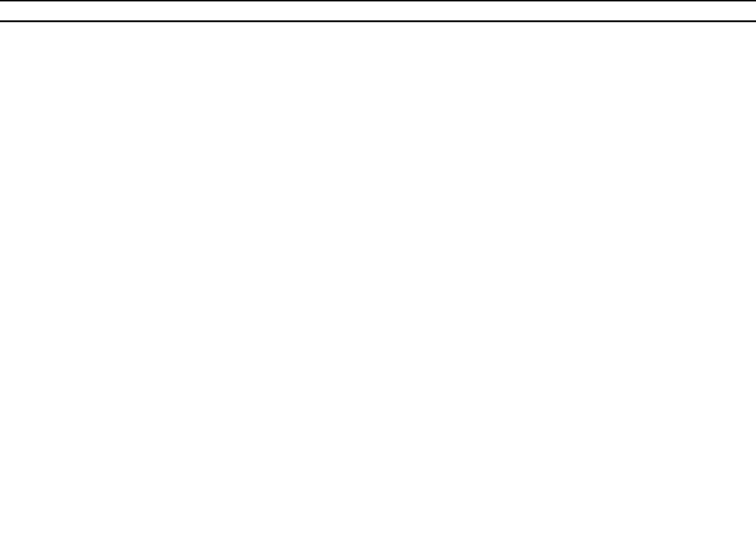  I want to click on title-bar, so click(378, 11).